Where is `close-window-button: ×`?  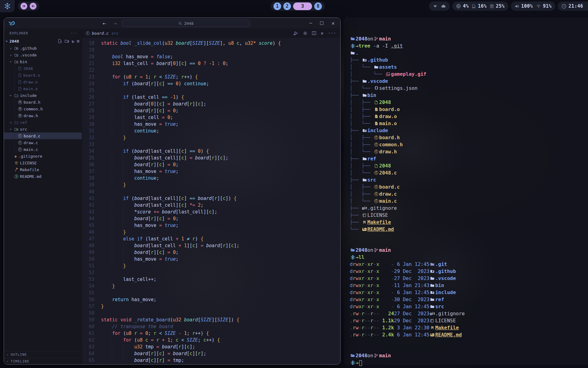 close-window-button: × is located at coordinates (333, 23).